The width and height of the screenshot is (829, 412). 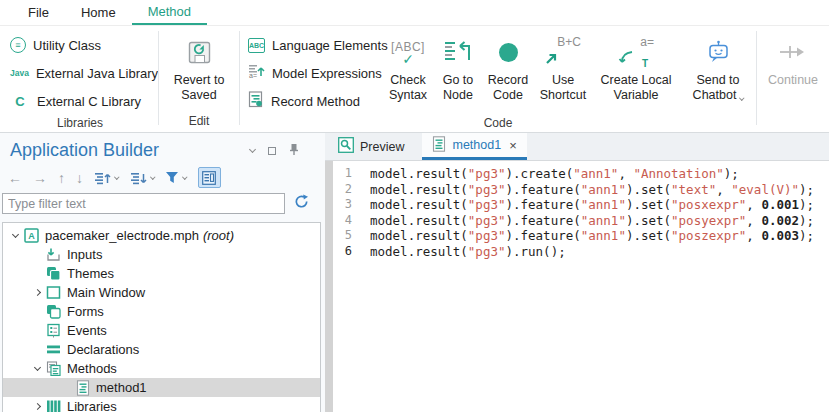 I want to click on expand-list-icon, so click(x=102, y=178).